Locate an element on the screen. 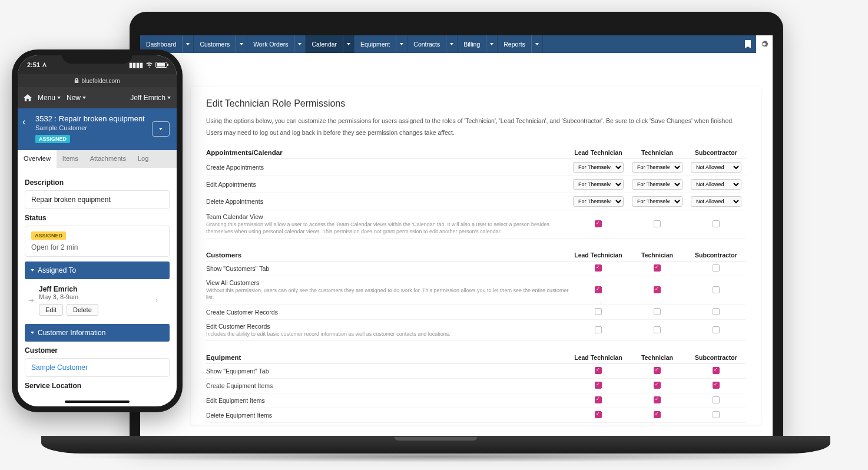  nav-menu: Menu is located at coordinates (49, 98).